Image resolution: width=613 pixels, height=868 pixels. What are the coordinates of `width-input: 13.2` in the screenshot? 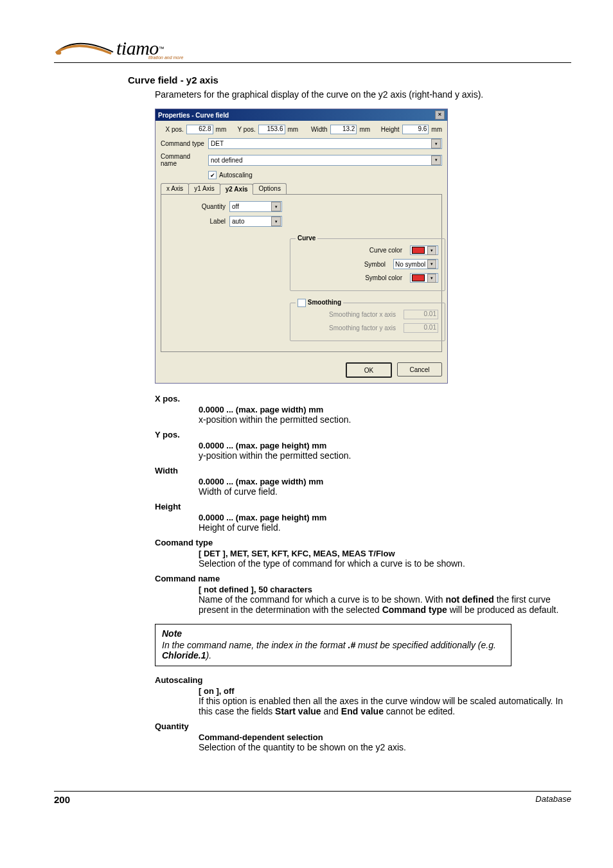 It's located at (344, 130).